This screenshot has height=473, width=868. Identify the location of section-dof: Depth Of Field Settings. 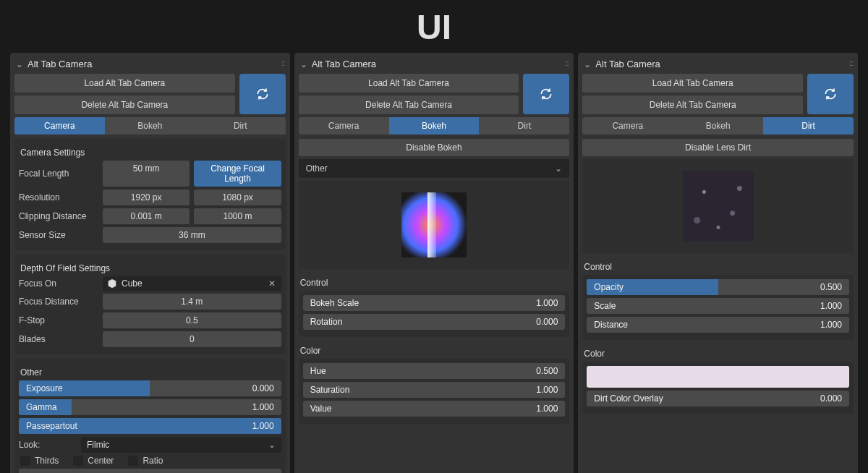
(150, 268).